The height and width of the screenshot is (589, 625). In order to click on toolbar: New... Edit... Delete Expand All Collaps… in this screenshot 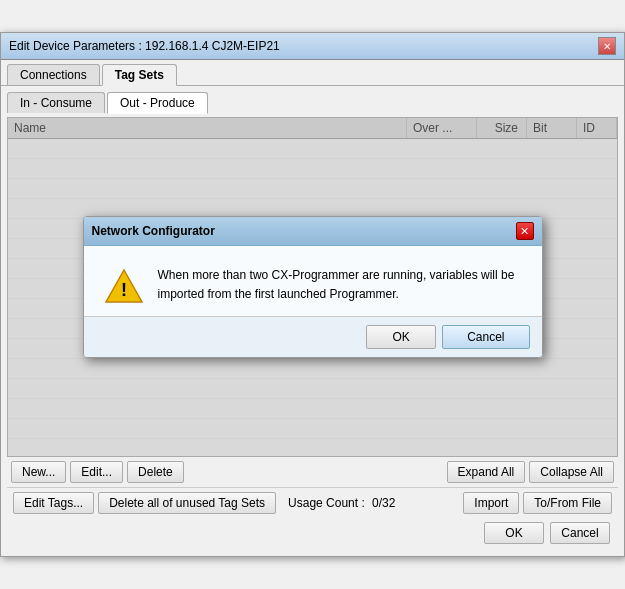, I will do `click(312, 472)`.